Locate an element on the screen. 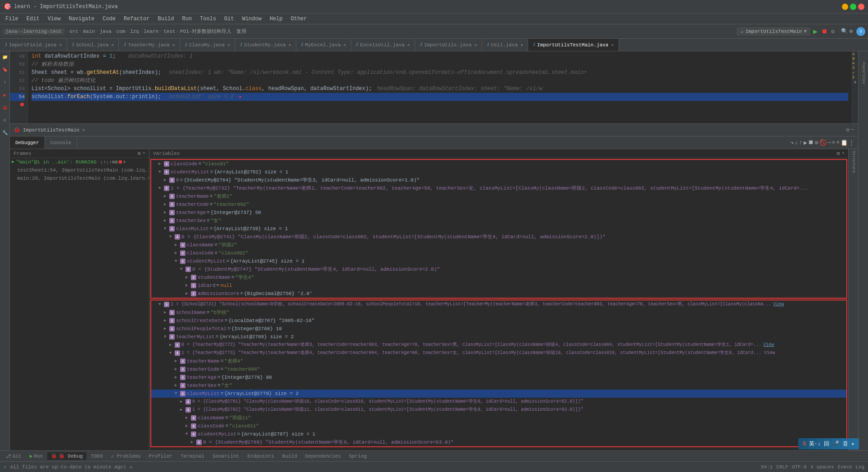 This screenshot has width=868, height=472. thread-item: ▶ "main"@1 in ..ain': RUNNING ↓ ↑ ↓↑ ⊙ ⊡… is located at coordinates (79, 162).